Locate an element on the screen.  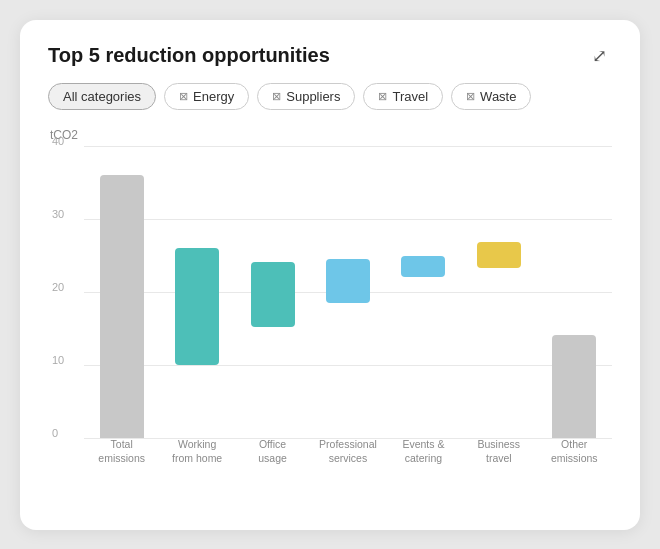
filter-btn-waste: ⊠Waste is located at coordinates (491, 96).